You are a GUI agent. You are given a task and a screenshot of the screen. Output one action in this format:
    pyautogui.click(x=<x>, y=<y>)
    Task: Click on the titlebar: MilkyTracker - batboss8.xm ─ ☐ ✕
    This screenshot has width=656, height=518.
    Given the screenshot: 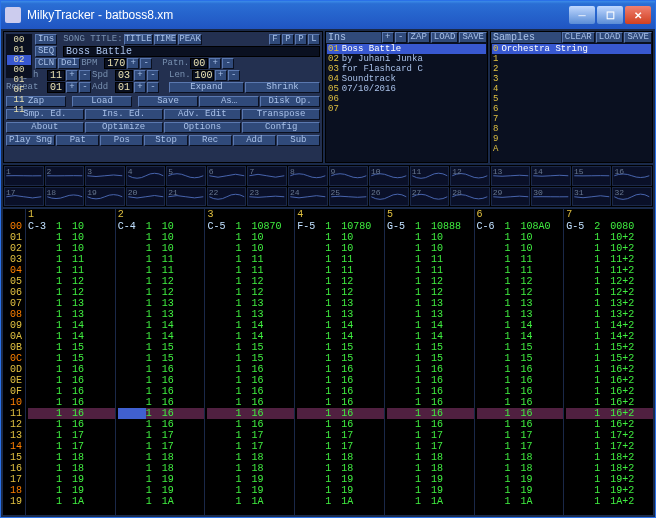 What is the action you would take?
    pyautogui.click(x=328, y=15)
    